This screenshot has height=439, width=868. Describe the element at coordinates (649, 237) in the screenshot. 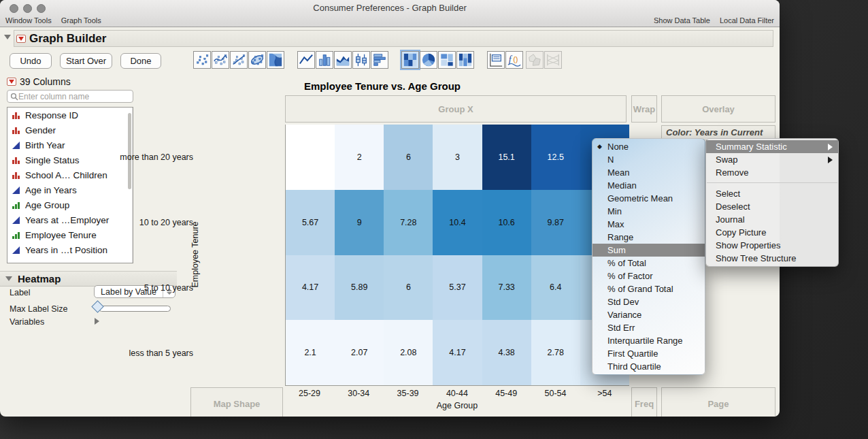

I see `menu-item-range: Range` at that location.